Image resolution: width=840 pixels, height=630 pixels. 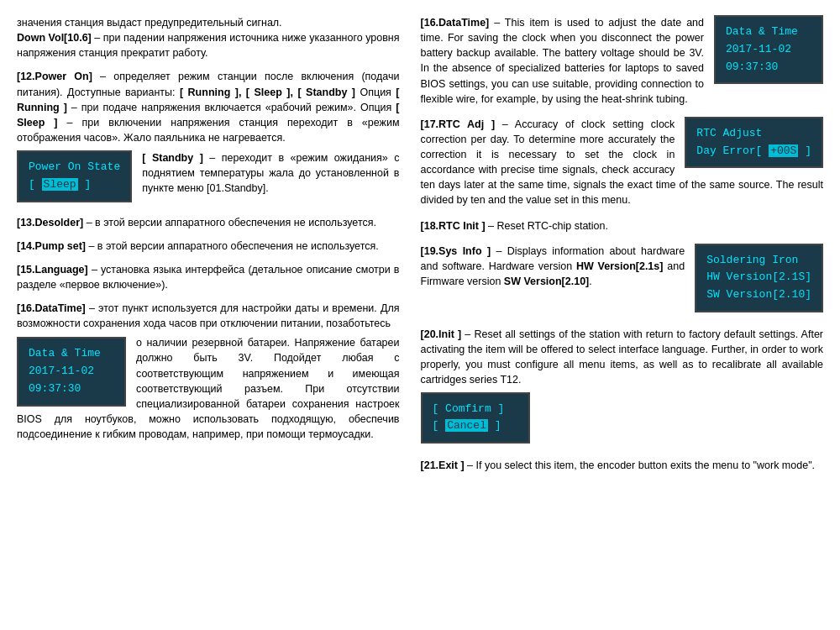 What do you see at coordinates (620, 266) in the screenshot?
I see `s19-hw: HW Version[2.1s]` at bounding box center [620, 266].